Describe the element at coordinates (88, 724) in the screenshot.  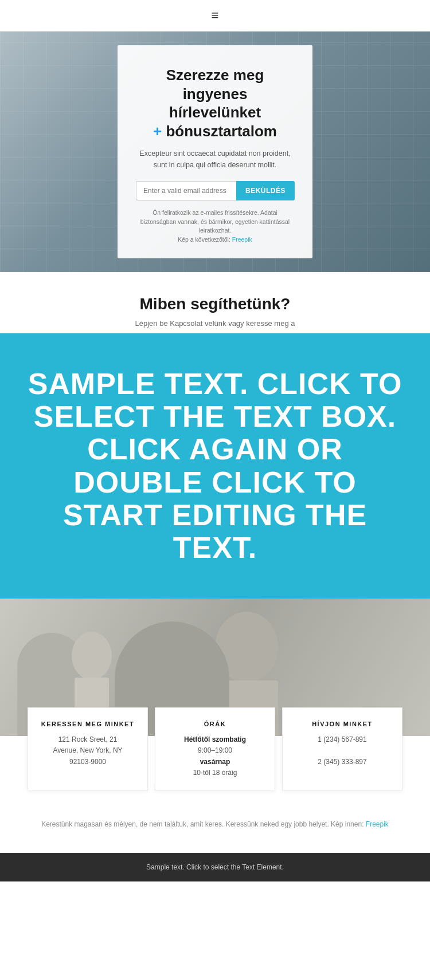
I see `find-us-title: KERESSEN MEG MINKET` at that location.